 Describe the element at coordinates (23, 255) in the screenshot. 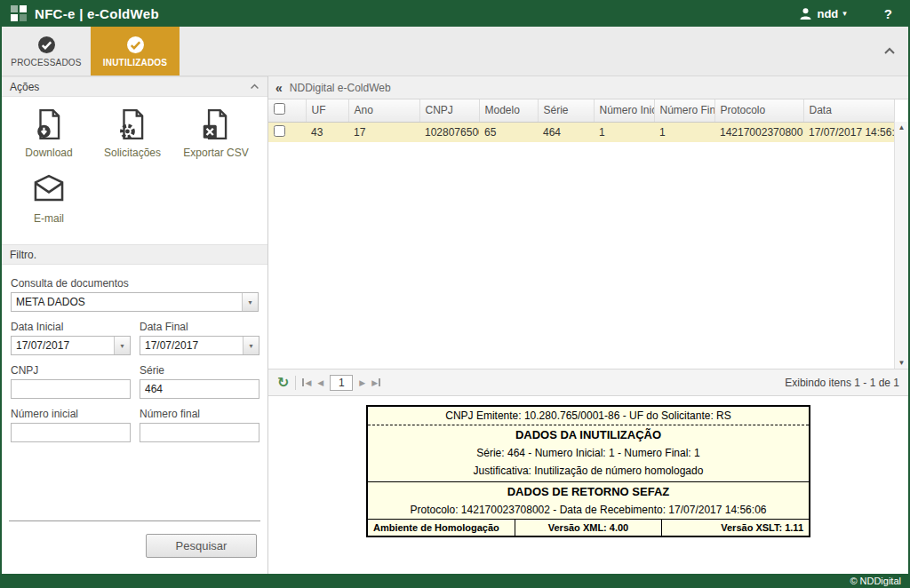

I see `filter-title: Filtro.` at that location.